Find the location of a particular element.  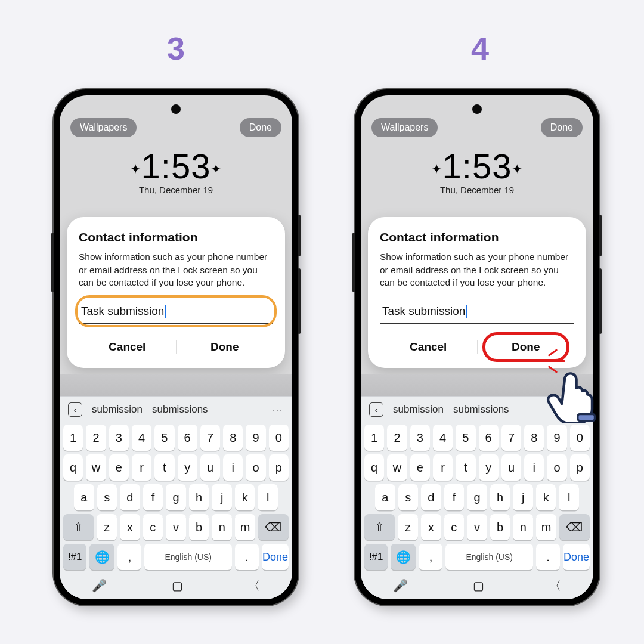

key-t: t is located at coordinates (465, 467).